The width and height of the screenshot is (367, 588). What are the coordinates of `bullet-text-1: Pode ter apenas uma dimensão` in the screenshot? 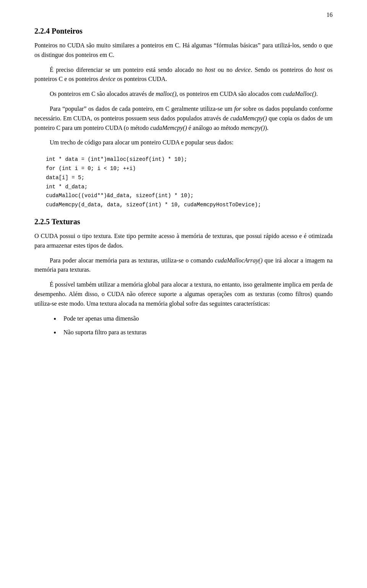 It's located at (101, 319).